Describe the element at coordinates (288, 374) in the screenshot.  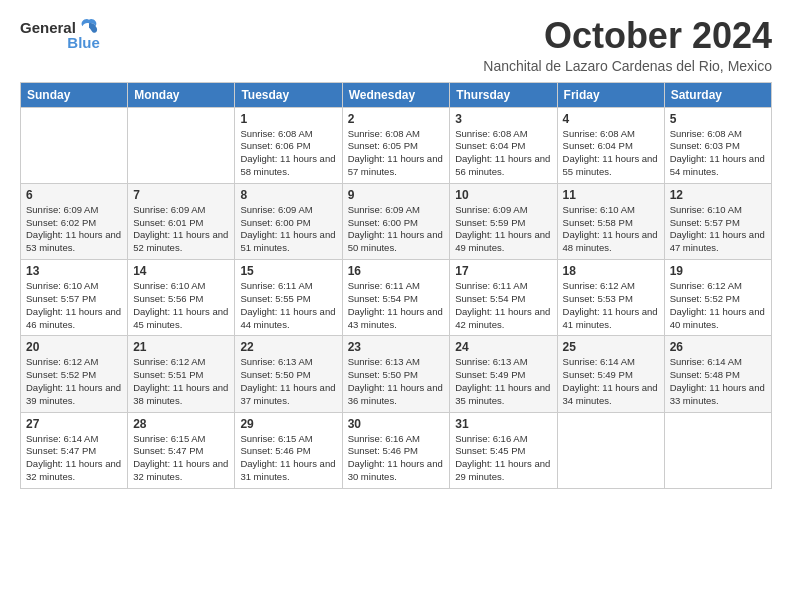
I see `day-cell: 22Sunrise: 6:13 AM Sunset: 5:50 PM Dayli…` at that location.